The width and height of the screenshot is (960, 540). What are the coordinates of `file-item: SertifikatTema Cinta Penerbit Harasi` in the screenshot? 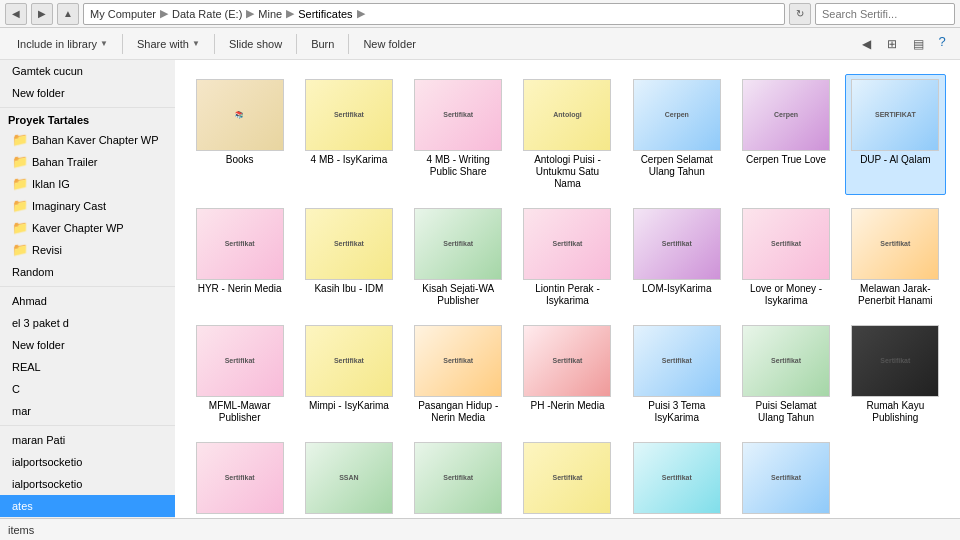 It's located at (458, 478).